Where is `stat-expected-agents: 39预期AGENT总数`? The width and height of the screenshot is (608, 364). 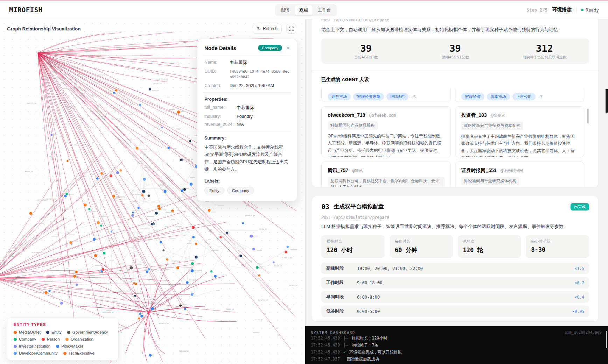 stat-expected-agents: 39预期AGENT总数 is located at coordinates (455, 51).